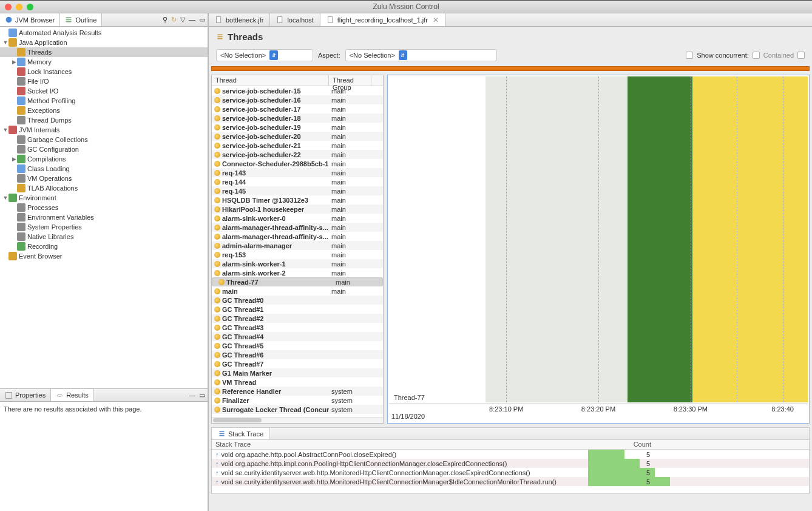 The width and height of the screenshot is (812, 511). I want to click on table-row: service-job-scheduler-17main, so click(297, 109).